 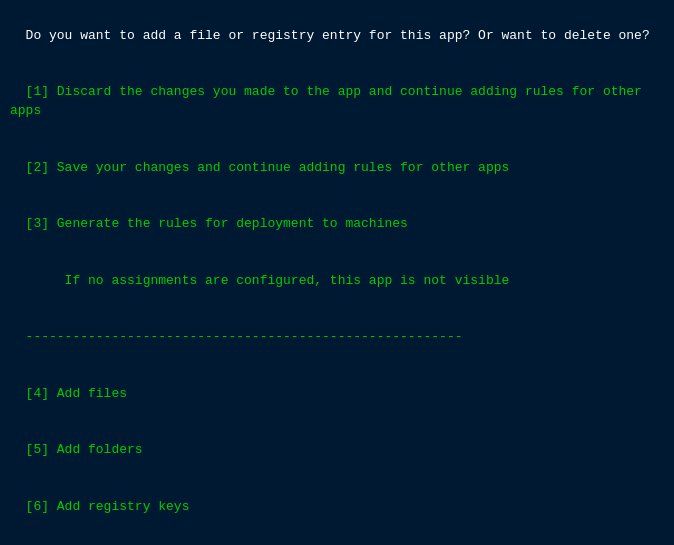 I want to click on line-3: [3] Generate the rules for deployment to…, so click(x=217, y=224).